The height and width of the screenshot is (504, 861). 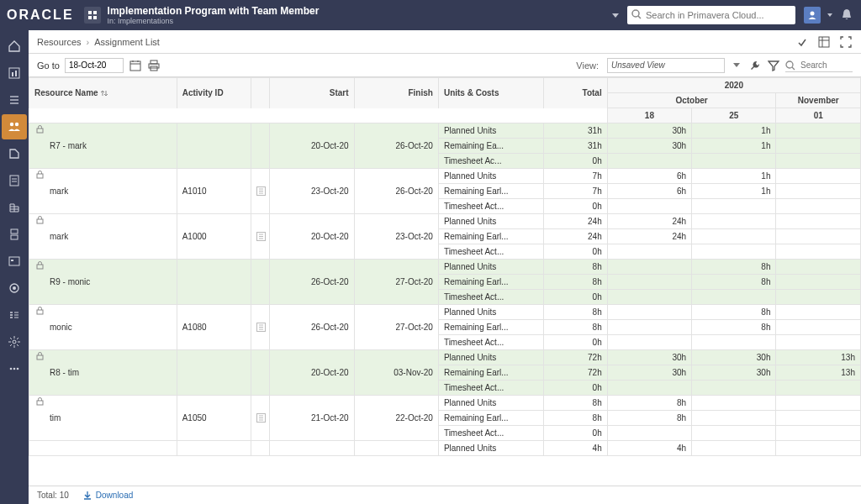 What do you see at coordinates (14, 261) in the screenshot?
I see `sidebar-item-schedule` at bounding box center [14, 261].